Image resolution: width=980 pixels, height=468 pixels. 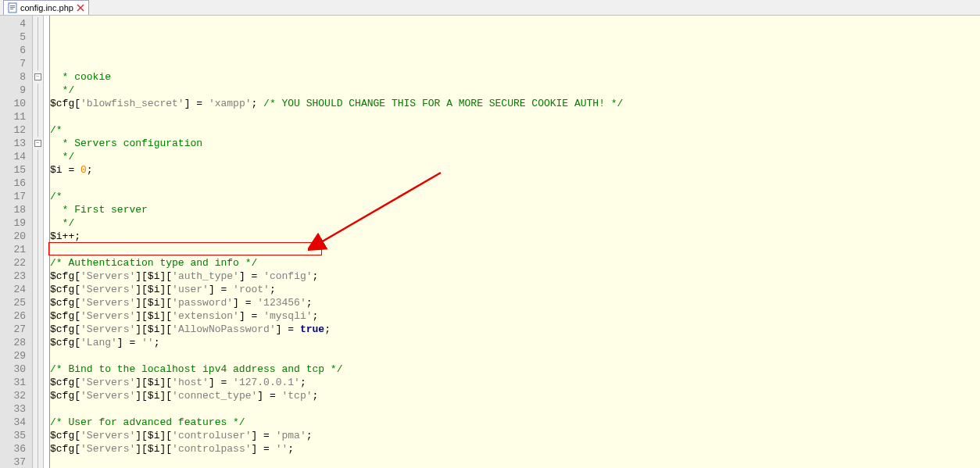 What do you see at coordinates (515, 303) in the screenshot?
I see `code-line: $cfg['Servers'][$i]['password'] = '12345…` at bounding box center [515, 303].